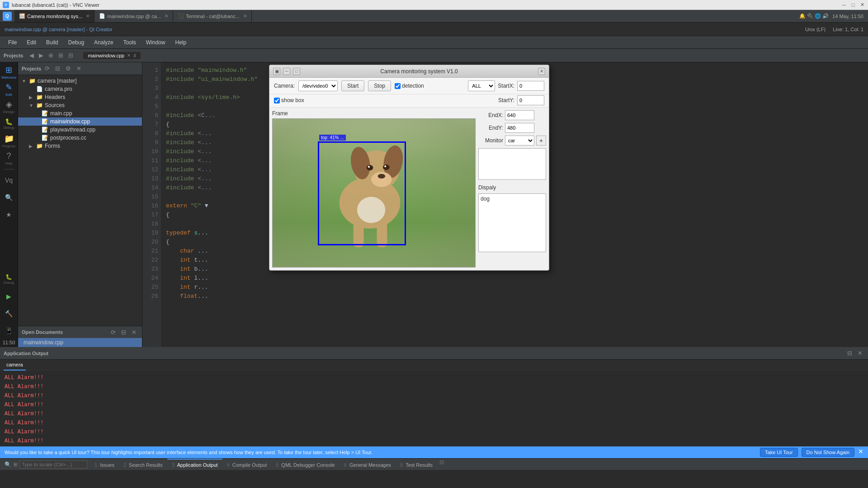  Describe the element at coordinates (9, 331) in the screenshot. I see `sidebar-icon-device: 📱` at that location.